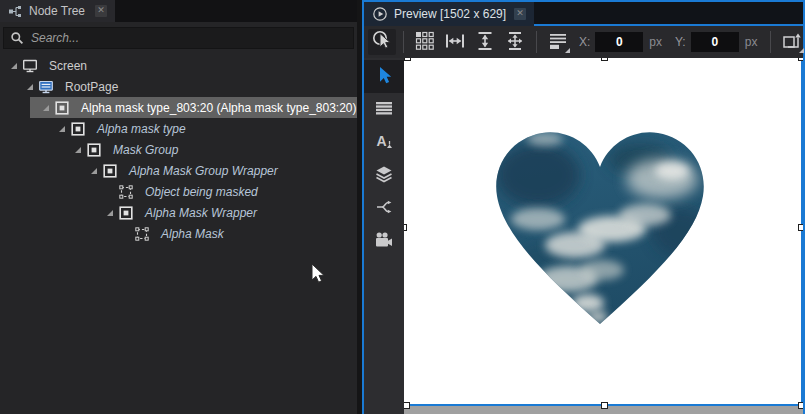 This screenshot has height=414, width=805. I want to click on y-label: Y:, so click(680, 42).